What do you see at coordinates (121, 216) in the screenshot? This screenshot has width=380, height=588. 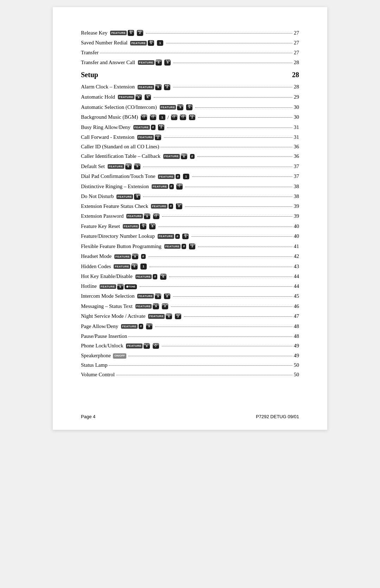 I see `toc-label-18: Extension Password FEATURE9WXY2 7PQRS` at bounding box center [121, 216].